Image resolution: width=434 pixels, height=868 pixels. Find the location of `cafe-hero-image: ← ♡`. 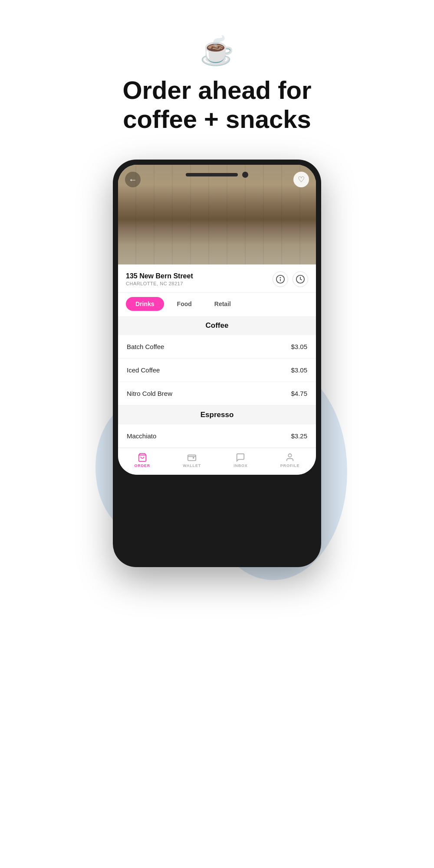

cafe-hero-image: ← ♡ is located at coordinates (217, 215).